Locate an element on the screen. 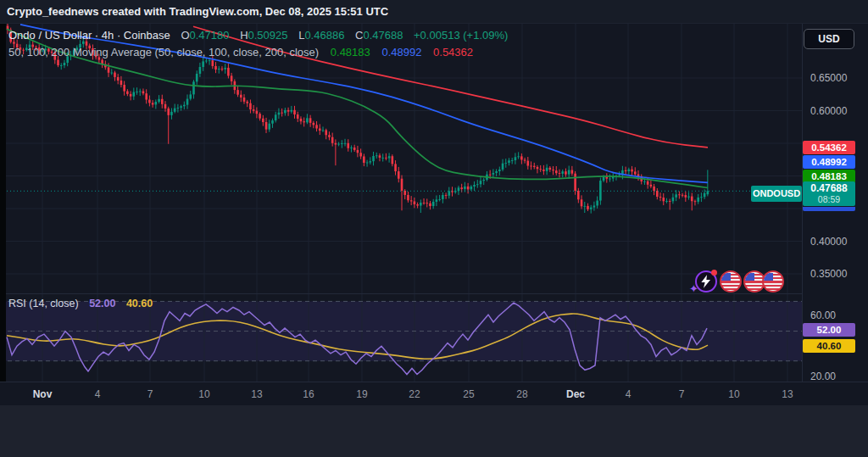 The width and height of the screenshot is (868, 457). time-tick-label: 22 is located at coordinates (415, 394).